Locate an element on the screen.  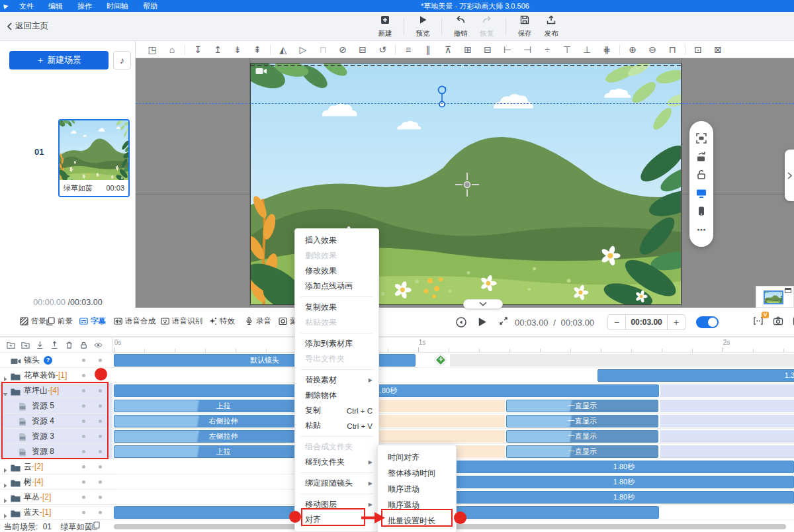
eye-icon is located at coordinates (98, 345).